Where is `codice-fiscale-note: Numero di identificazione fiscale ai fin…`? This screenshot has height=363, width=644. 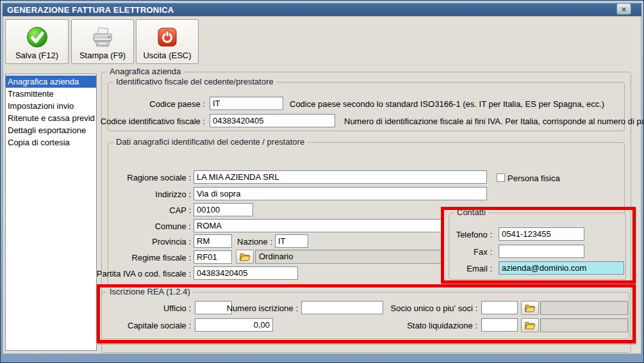
codice-fiscale-note: Numero di identificazione fiscale ai fin… is located at coordinates (494, 122).